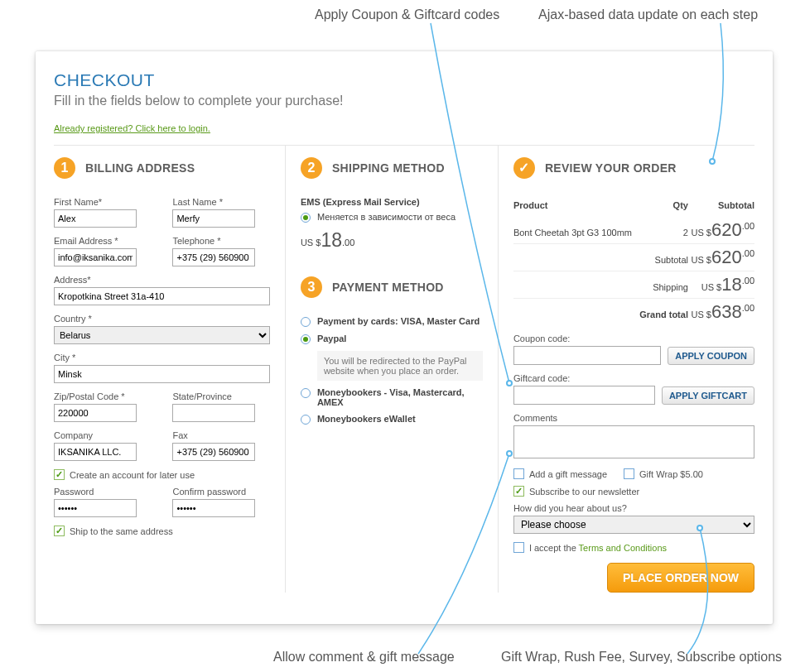 This screenshot has height=672, width=805. Describe the element at coordinates (306, 393) in the screenshot. I see `payment-radio-mb-cards` at that location.